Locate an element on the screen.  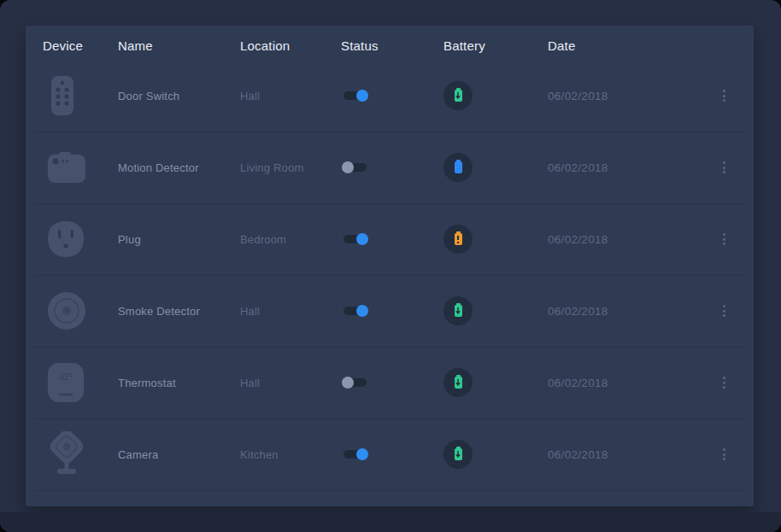
column-header-name: Name is located at coordinates (179, 46).